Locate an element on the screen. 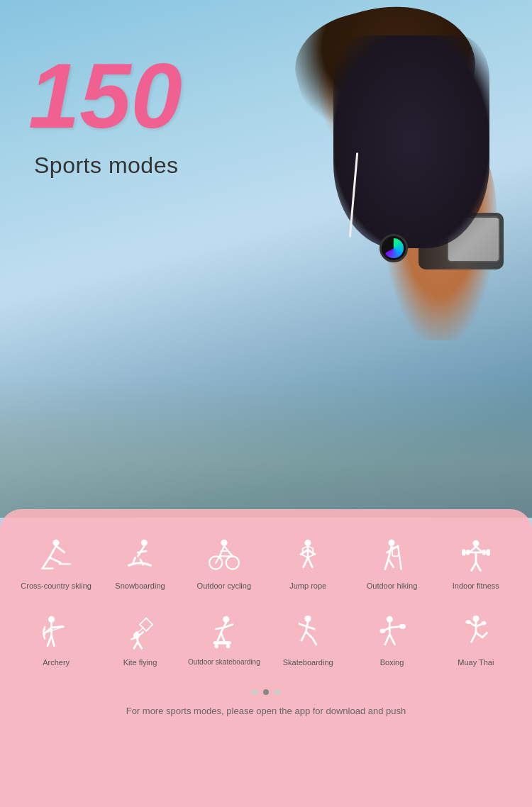 The width and height of the screenshot is (532, 807). kite-flying-icon is located at coordinates (140, 633).